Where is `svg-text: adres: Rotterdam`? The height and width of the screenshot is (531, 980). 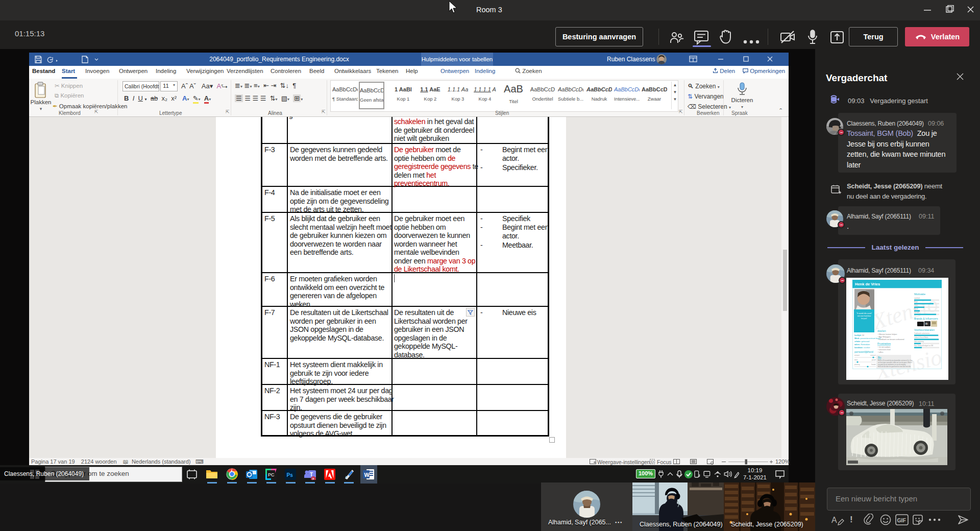
svg-text: adres: Rotterdam is located at coordinates (862, 345).